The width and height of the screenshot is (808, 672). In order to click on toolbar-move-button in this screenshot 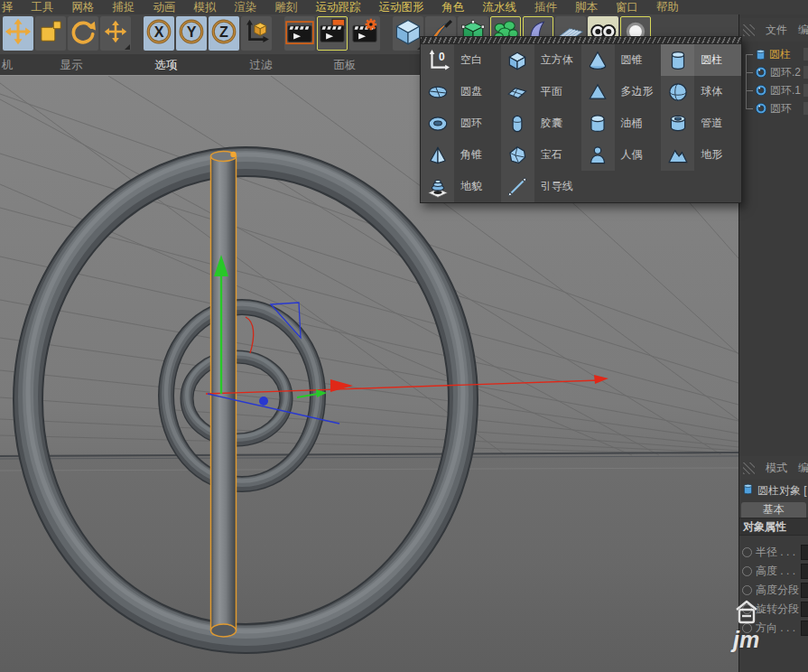, I will do `click(18, 33)`.